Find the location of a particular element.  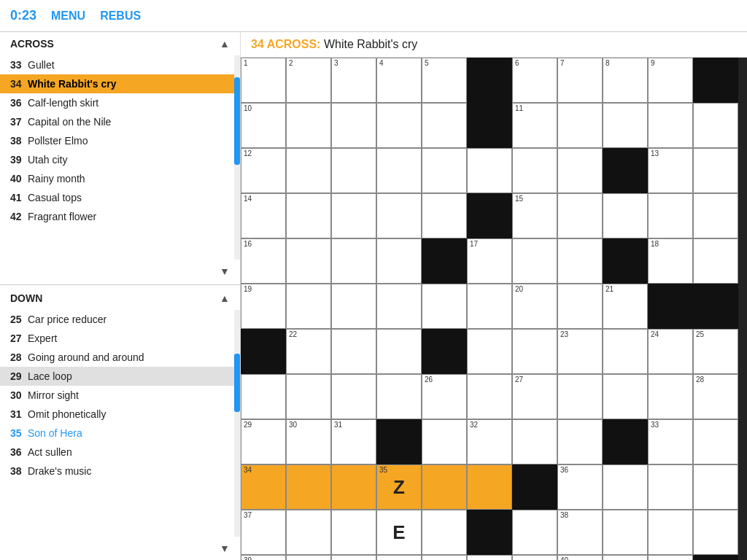

across-clue-40: 40Rainy month is located at coordinates (117, 179).